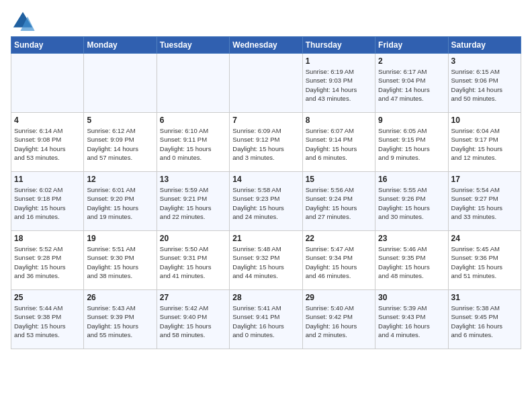  What do you see at coordinates (120, 320) in the screenshot?
I see `day-cell: 26Sunrise: 5:43 AM Sunset: 9:39 PM Dayli…` at bounding box center [120, 320].